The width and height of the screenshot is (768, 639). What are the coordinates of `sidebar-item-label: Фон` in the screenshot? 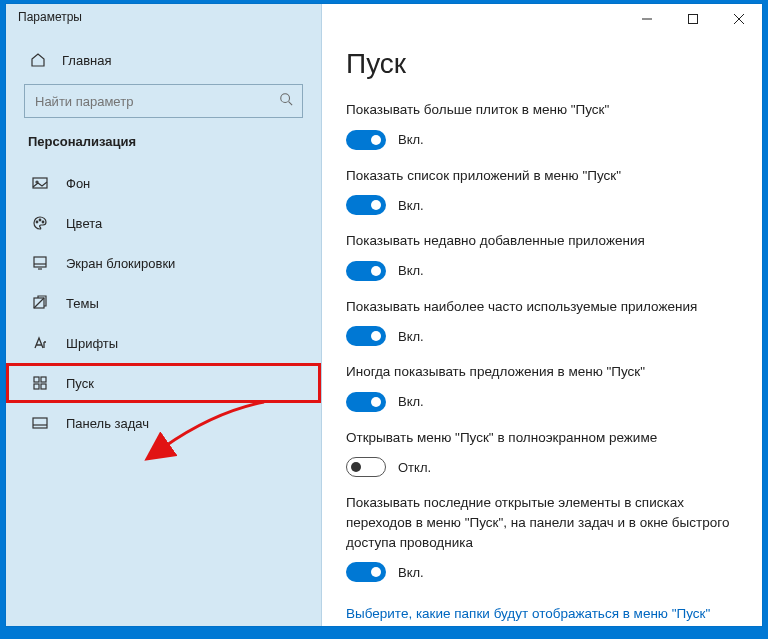 It's located at (78, 184).